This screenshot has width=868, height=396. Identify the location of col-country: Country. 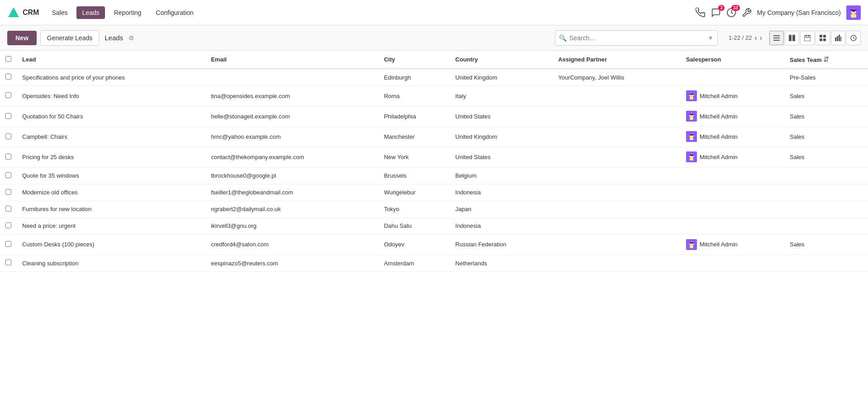
(501, 60).